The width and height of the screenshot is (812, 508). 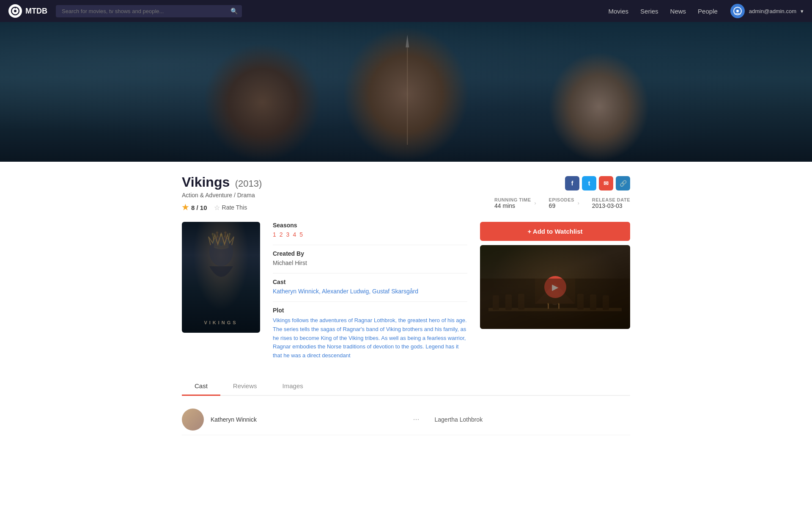 What do you see at coordinates (370, 235) in the screenshot?
I see `season-numbers: 1 2 3 4 5` at bounding box center [370, 235].